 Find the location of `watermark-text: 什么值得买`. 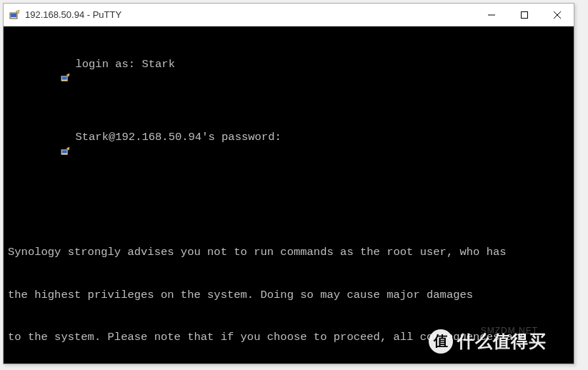

watermark-text: 什么值得买 is located at coordinates (502, 341).